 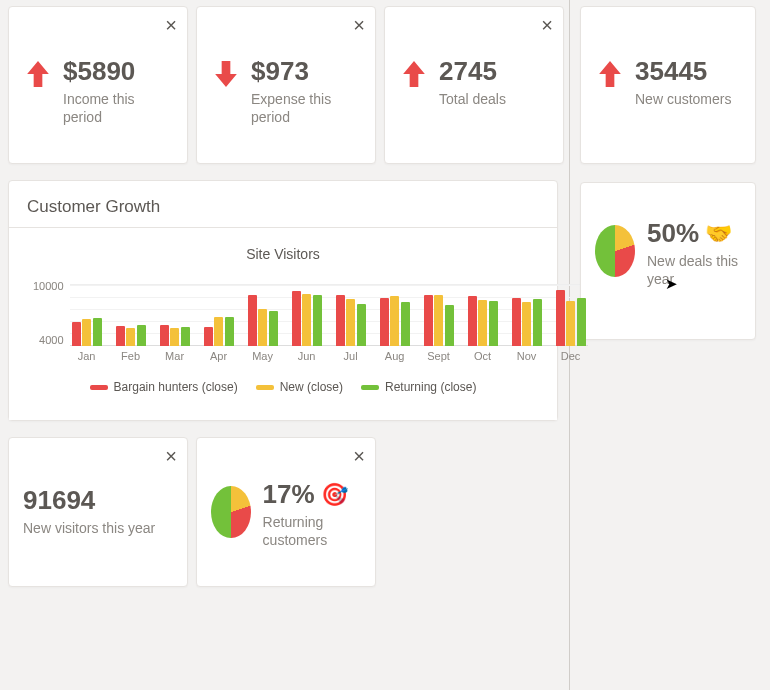 What do you see at coordinates (283, 204) in the screenshot?
I see `card-title: Customer Growth` at bounding box center [283, 204].